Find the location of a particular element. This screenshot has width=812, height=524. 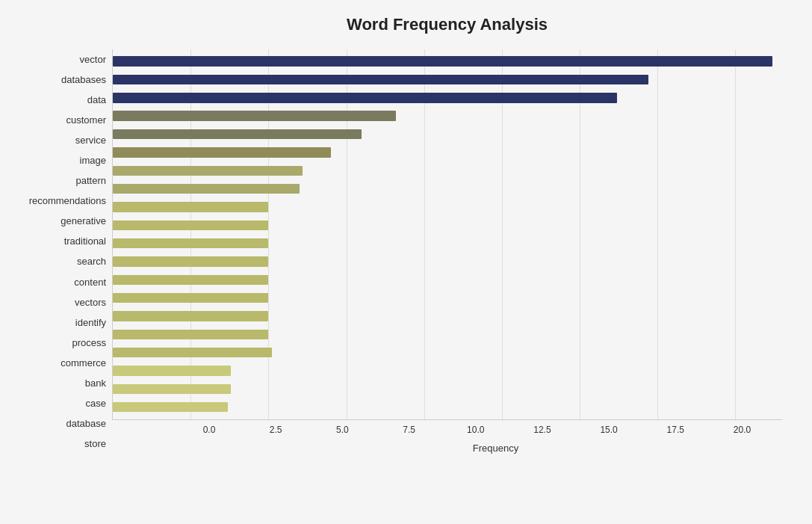

y-label: process is located at coordinates (61, 342).